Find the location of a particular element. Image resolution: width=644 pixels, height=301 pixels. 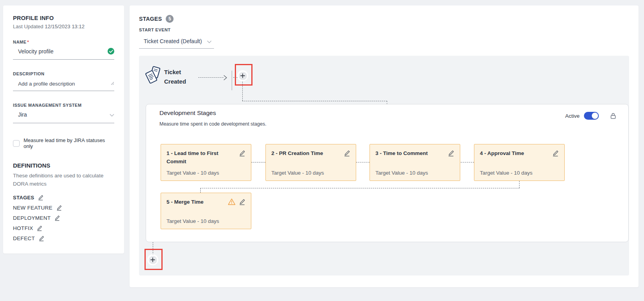

stage-name: 5 - Merge Time is located at coordinates (196, 202).